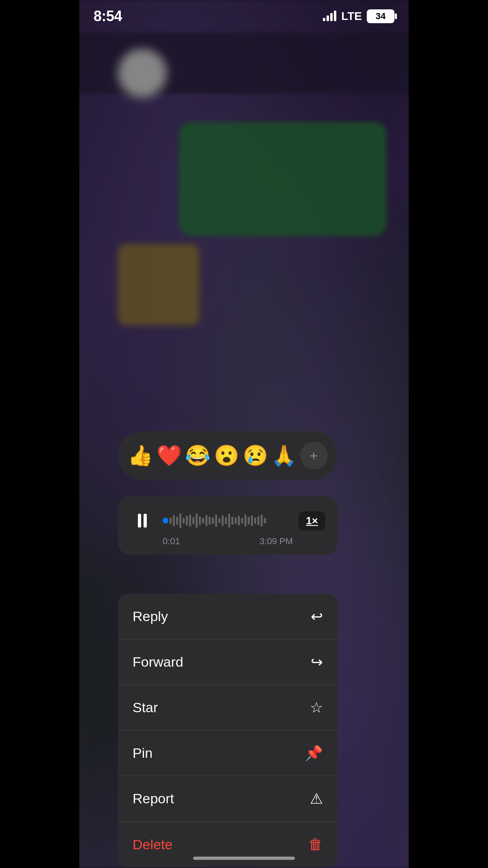 Image resolution: width=488 pixels, height=868 pixels. Describe the element at coordinates (227, 521) in the screenshot. I see `waveform-track` at that location.